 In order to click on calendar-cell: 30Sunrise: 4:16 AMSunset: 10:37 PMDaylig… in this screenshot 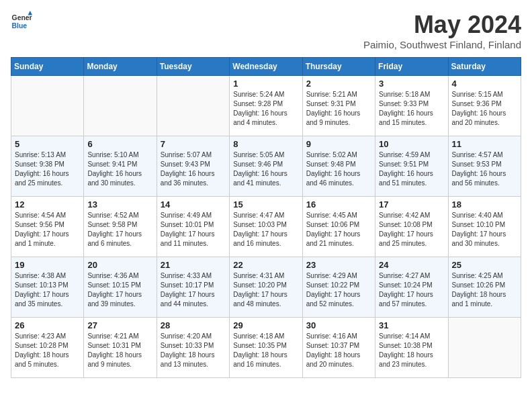, I will do `click(339, 348)`.